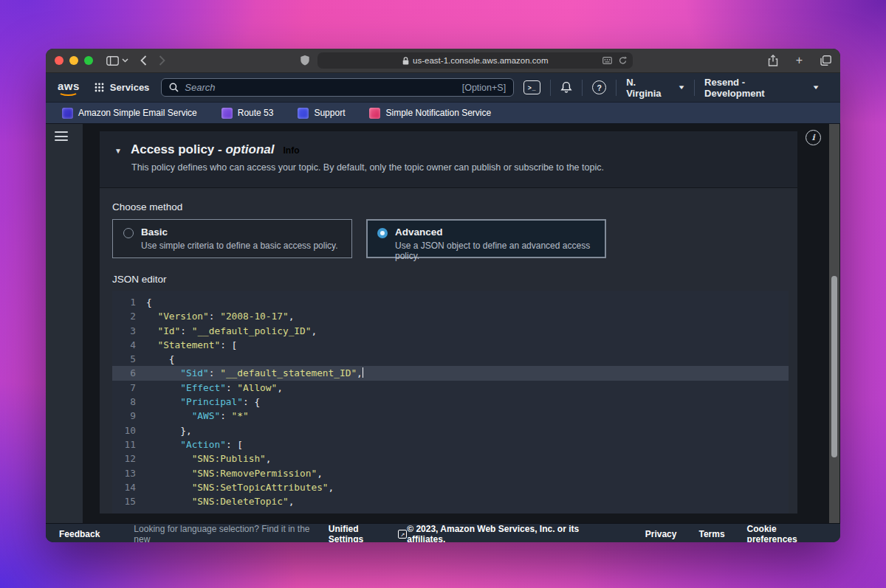  What do you see at coordinates (235, 474) in the screenshot?
I see `code-text: "SNS:RemovePermission",` at bounding box center [235, 474].